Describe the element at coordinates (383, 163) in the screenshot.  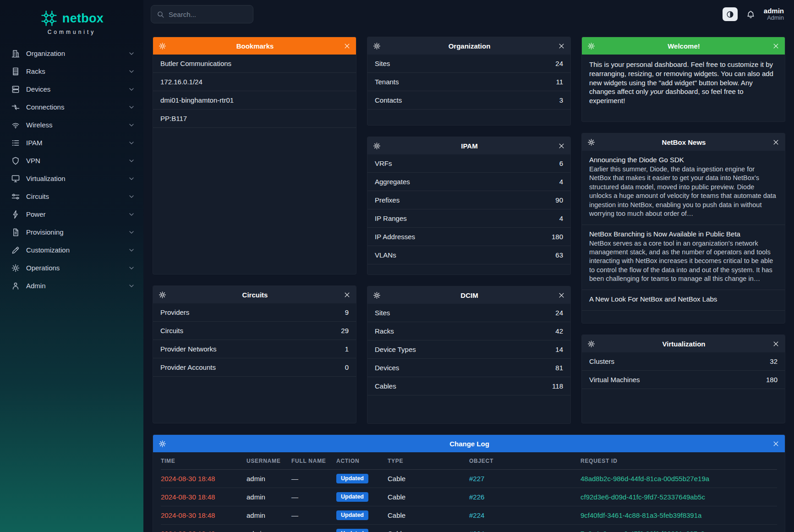
I see `stat-label: VRFs` at that location.